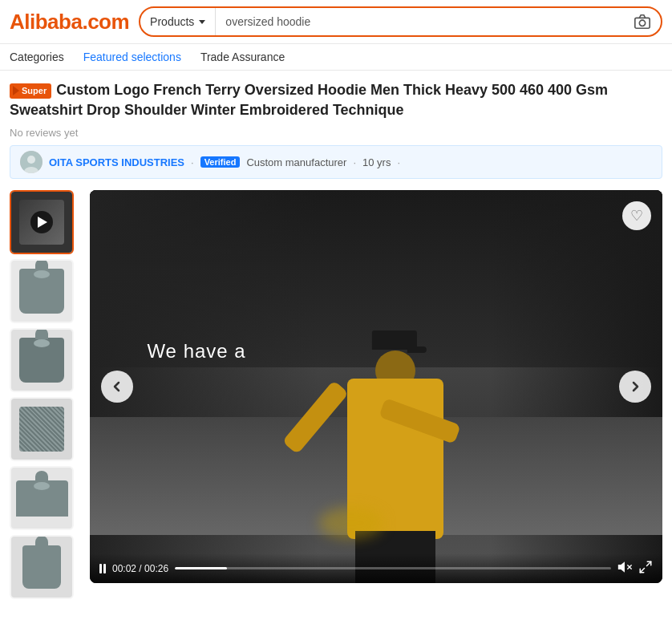 This screenshot has height=624, width=672. Describe the element at coordinates (117, 387) in the screenshot. I see `prev-arrow-button` at that location.